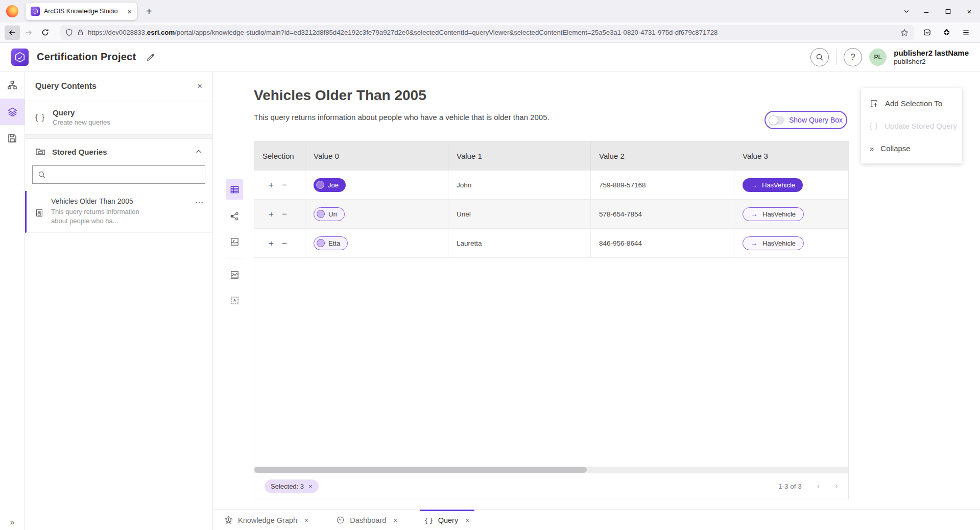 The width and height of the screenshot is (980, 530). Describe the element at coordinates (234, 300) in the screenshot. I see `selection-tools-button` at that location.